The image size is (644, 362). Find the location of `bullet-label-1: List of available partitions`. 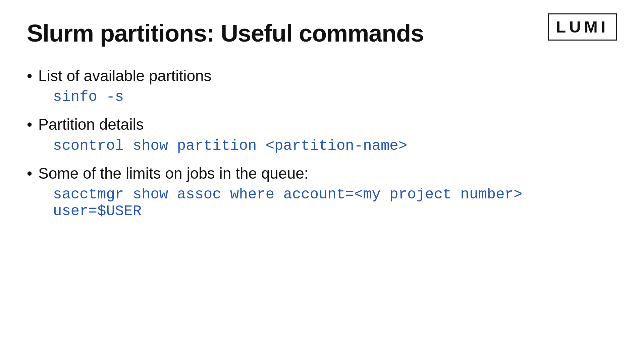

bullet-label-1: List of available partitions is located at coordinates (125, 76).